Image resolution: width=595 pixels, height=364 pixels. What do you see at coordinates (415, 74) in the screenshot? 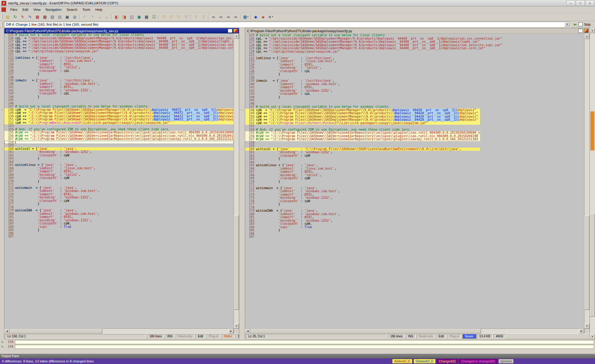
I see `code-line: 137 }` at bounding box center [415, 74].